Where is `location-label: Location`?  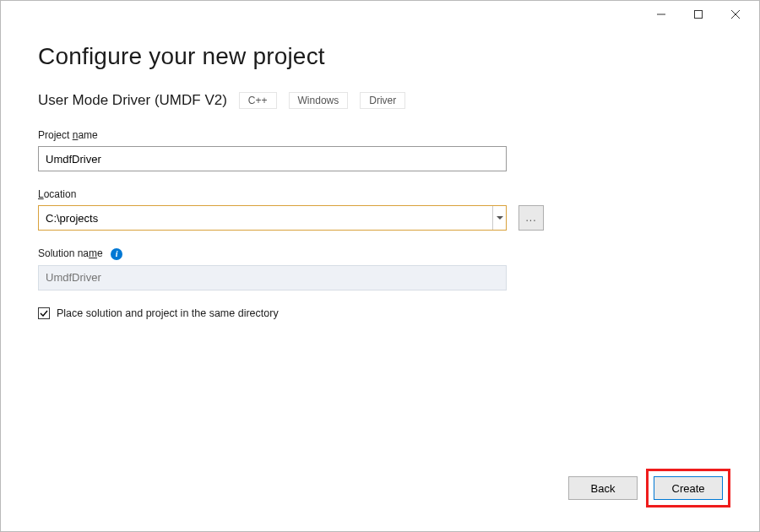
location-label: Location is located at coordinates (380, 194).